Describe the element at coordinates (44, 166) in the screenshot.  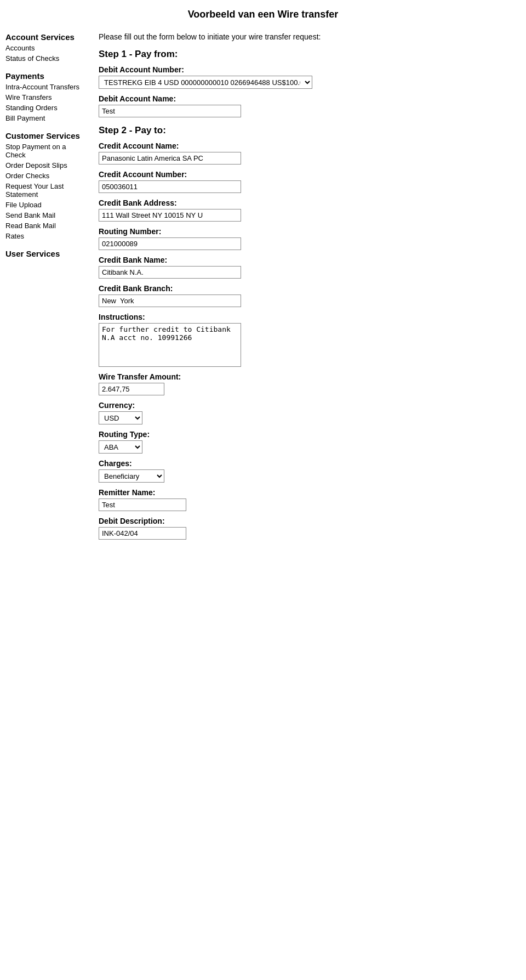
I see `sidebar-item-order-deposit-slips: Order Deposit Slips` at that location.